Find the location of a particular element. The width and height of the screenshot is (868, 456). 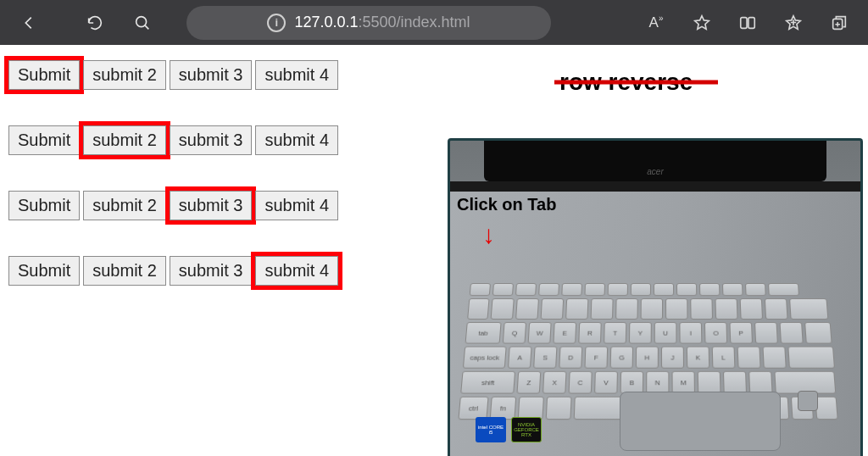

trackpad is located at coordinates (700, 421).